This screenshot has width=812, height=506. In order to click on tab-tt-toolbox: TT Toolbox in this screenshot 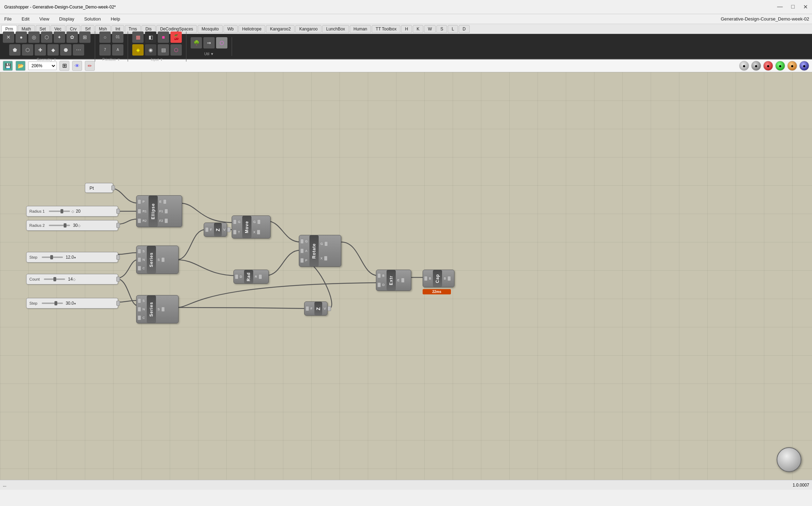, I will do `click(386, 29)`.